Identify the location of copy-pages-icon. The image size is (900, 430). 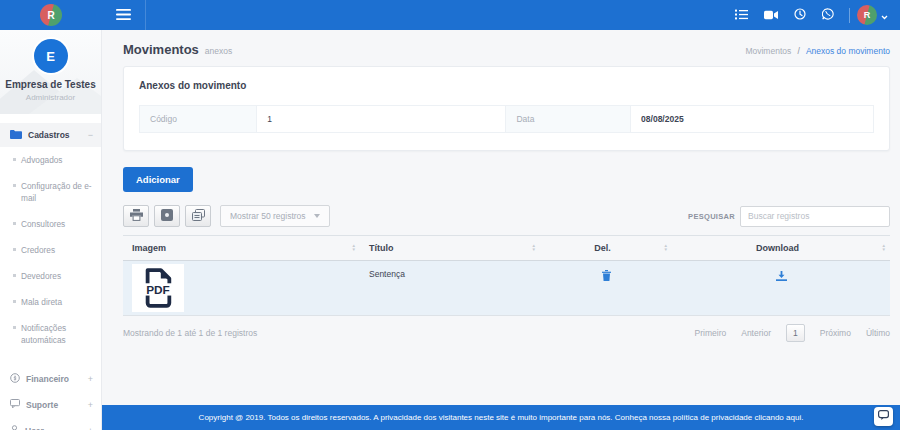
(198, 216).